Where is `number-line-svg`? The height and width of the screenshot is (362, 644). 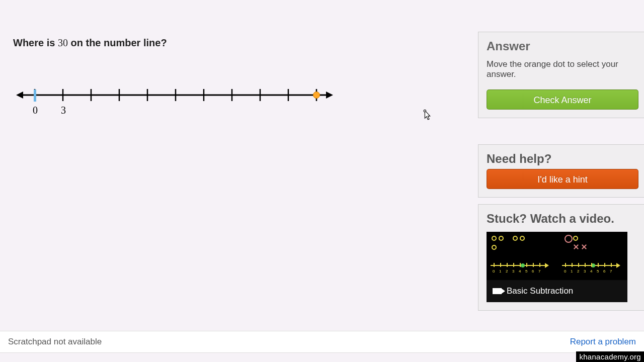 number-line-svg is located at coordinates (175, 96).